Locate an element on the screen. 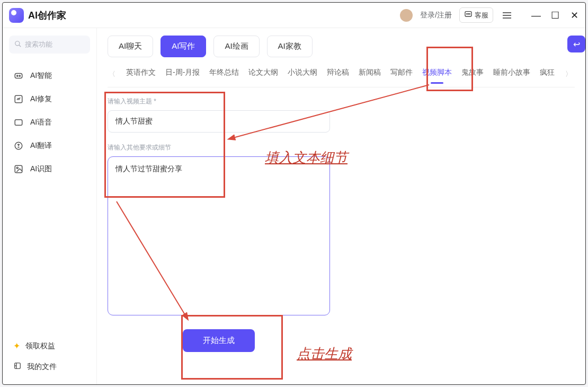 The image size is (588, 387). repair-icon is located at coordinates (19, 99).